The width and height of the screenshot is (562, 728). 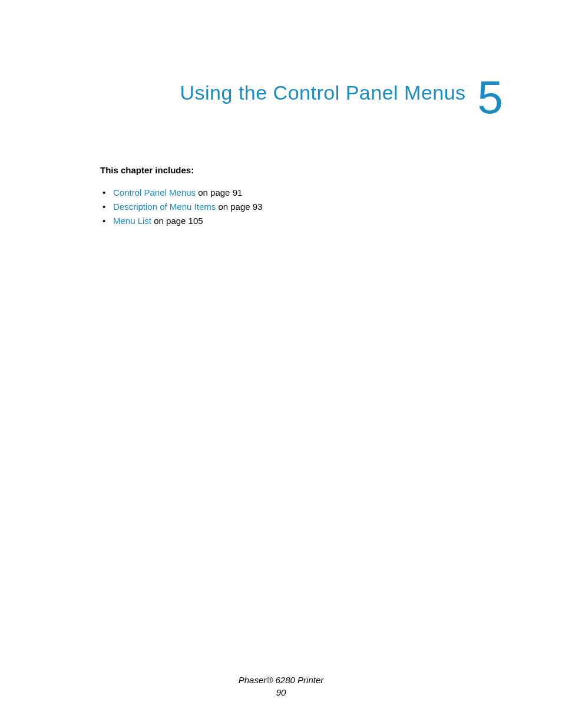 I want to click on list-item: Description of Menu Items on page 93, so click(x=308, y=207).